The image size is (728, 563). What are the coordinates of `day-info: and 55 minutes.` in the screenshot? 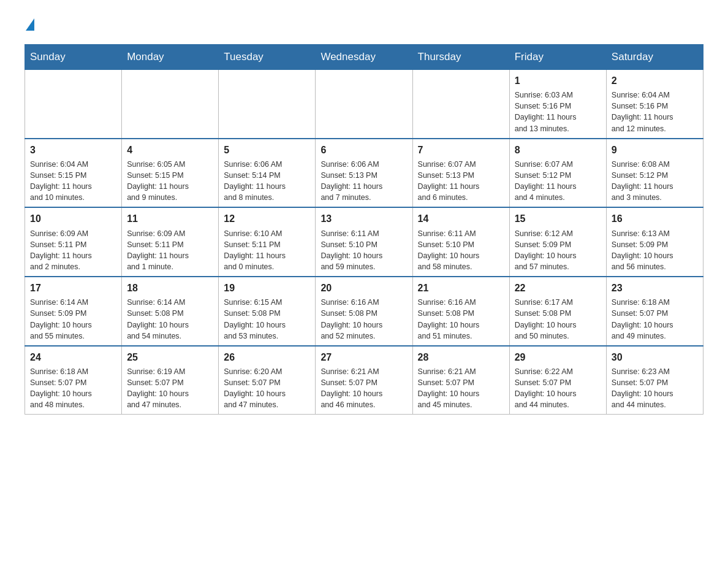 It's located at (74, 336).